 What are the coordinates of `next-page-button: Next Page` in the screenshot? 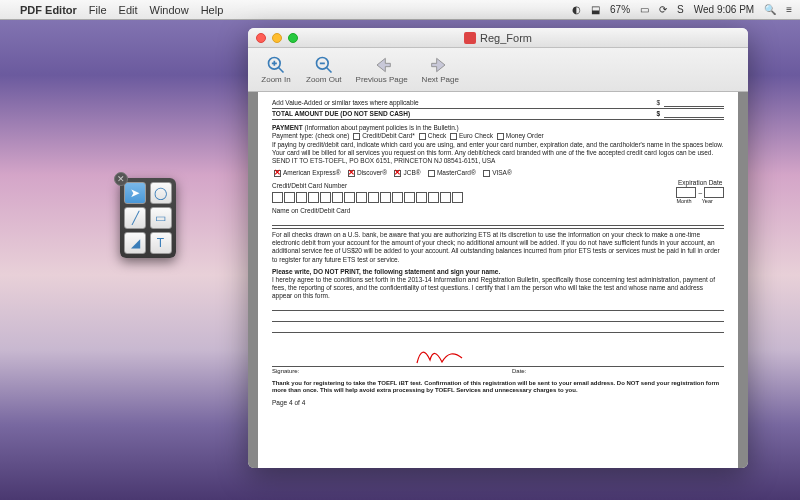 It's located at (440, 70).